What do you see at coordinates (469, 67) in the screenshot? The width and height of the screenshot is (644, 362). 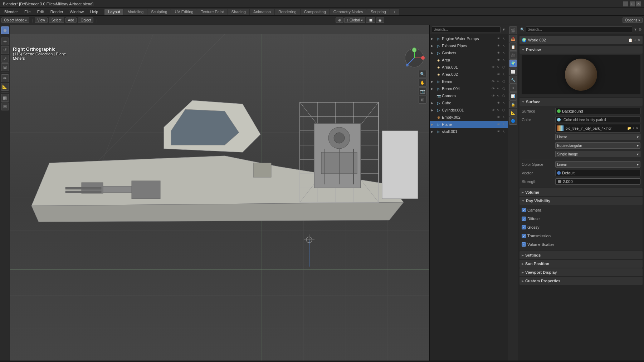 I see `outliner-item-area001: ◈ Area.001 👁 ↖ ⬡` at bounding box center [469, 67].